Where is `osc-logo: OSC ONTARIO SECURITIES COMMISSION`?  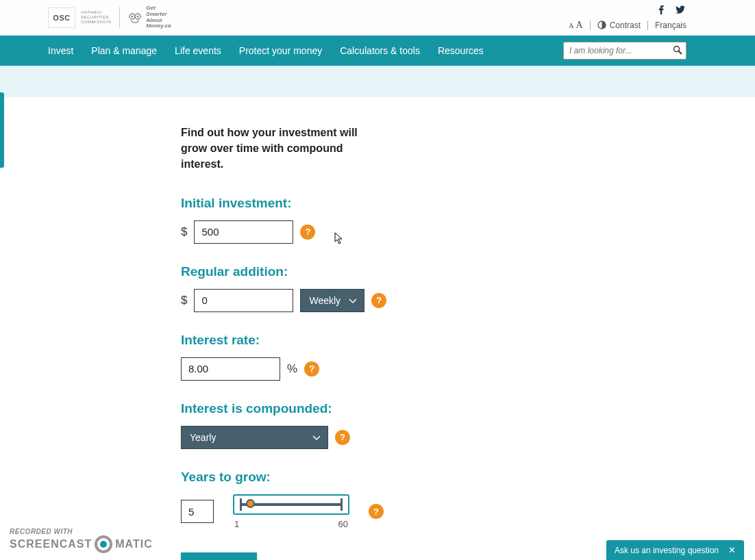 osc-logo: OSC ONTARIO SECURITIES COMMISSION is located at coordinates (79, 18).